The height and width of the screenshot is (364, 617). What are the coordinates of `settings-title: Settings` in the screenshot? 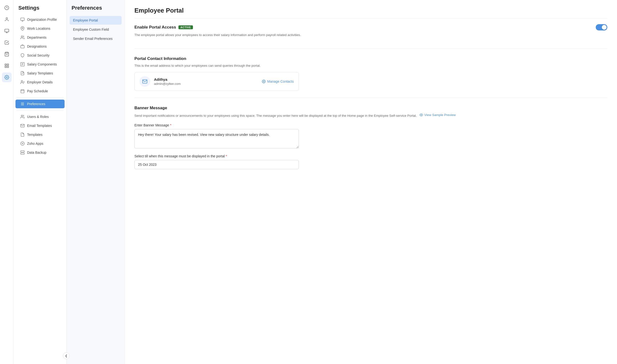 It's located at (40, 10).